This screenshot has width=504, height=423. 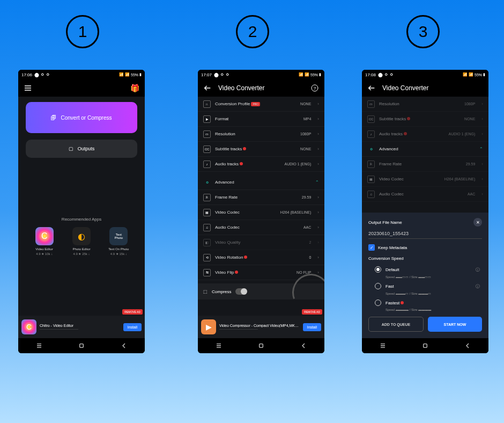 I want to click on option-label: Fastest, so click(x=392, y=303).